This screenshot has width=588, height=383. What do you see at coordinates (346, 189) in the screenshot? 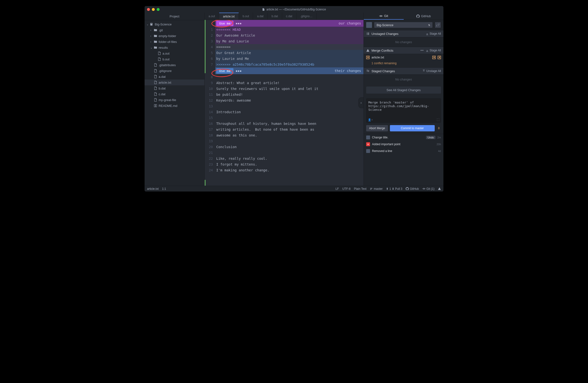
I see `status-encoding: UTF-8` at bounding box center [346, 189].